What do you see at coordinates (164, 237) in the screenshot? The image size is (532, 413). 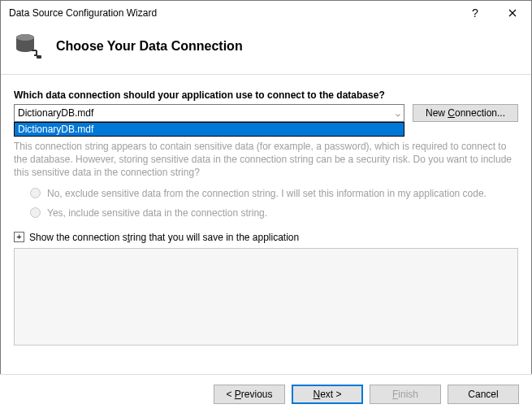 I see `show-connection-string-label: Show the connection string that you will…` at bounding box center [164, 237].